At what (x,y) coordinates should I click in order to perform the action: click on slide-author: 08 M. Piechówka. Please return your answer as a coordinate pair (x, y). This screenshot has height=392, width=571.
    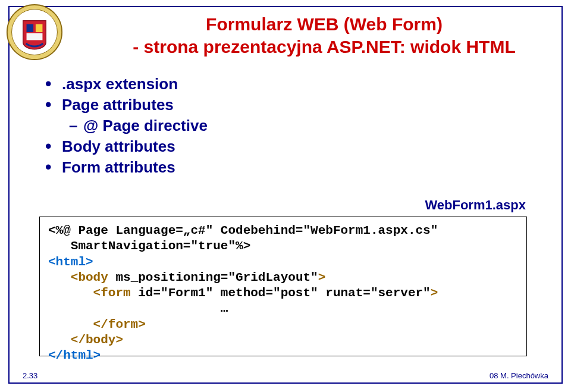
    Looking at the image, I should click on (519, 376).